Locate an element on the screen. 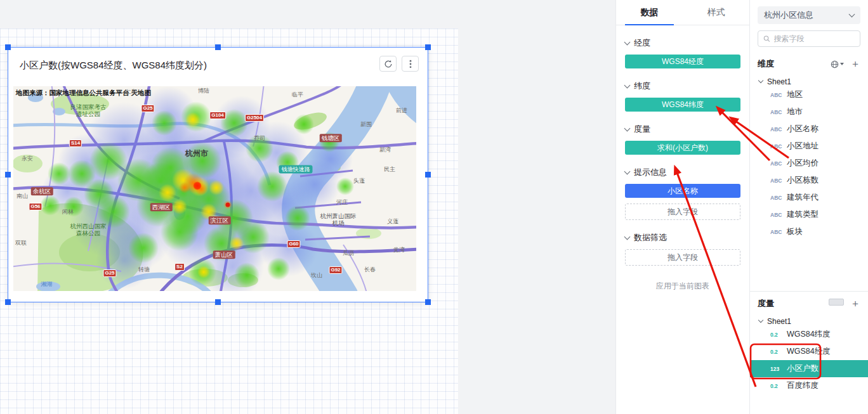 The height and width of the screenshot is (414, 868). config-tabs: 数据 样式 is located at coordinates (683, 13).